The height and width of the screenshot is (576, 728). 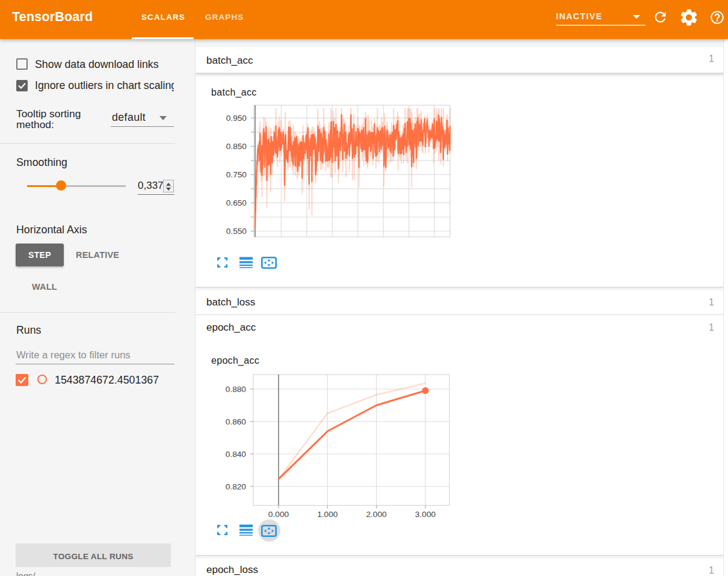 I want to click on svg-text: 0.880, so click(x=236, y=390).